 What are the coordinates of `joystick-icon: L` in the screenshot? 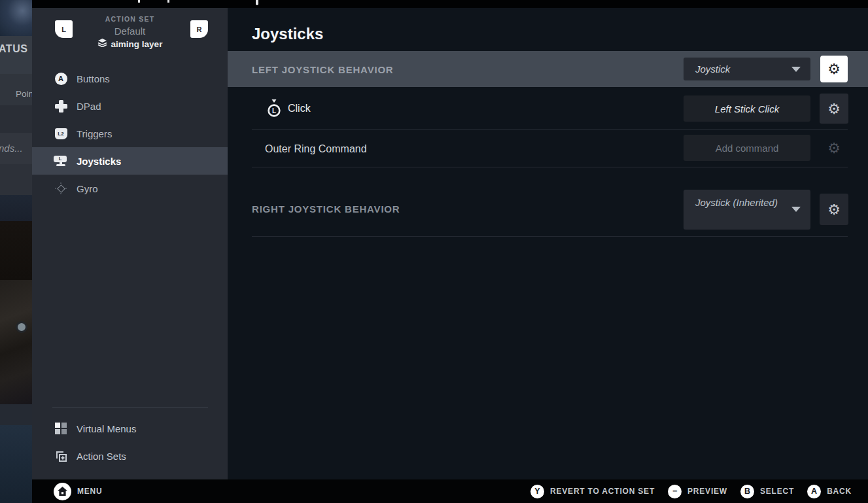 It's located at (61, 161).